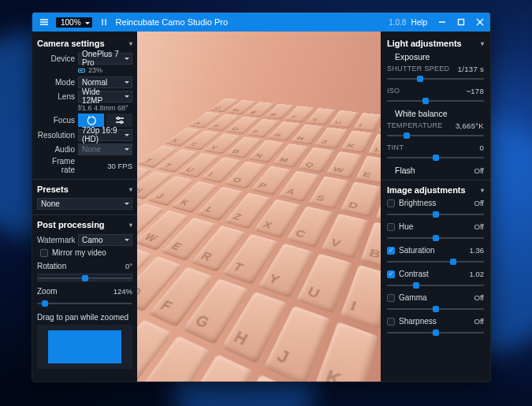  What do you see at coordinates (478, 251) in the screenshot?
I see `saturation-value: 1.36` at bounding box center [478, 251].